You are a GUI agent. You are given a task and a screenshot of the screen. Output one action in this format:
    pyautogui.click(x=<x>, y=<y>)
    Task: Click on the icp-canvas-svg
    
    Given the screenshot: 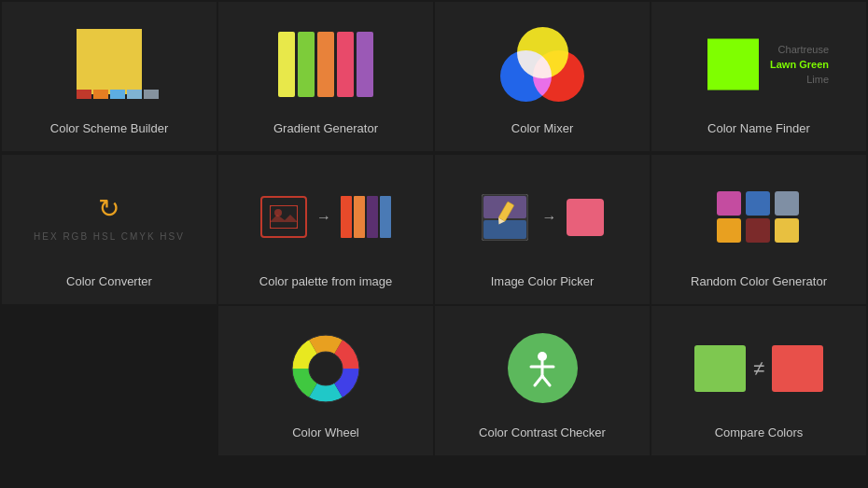 What is the action you would take?
    pyautogui.click(x=505, y=217)
    